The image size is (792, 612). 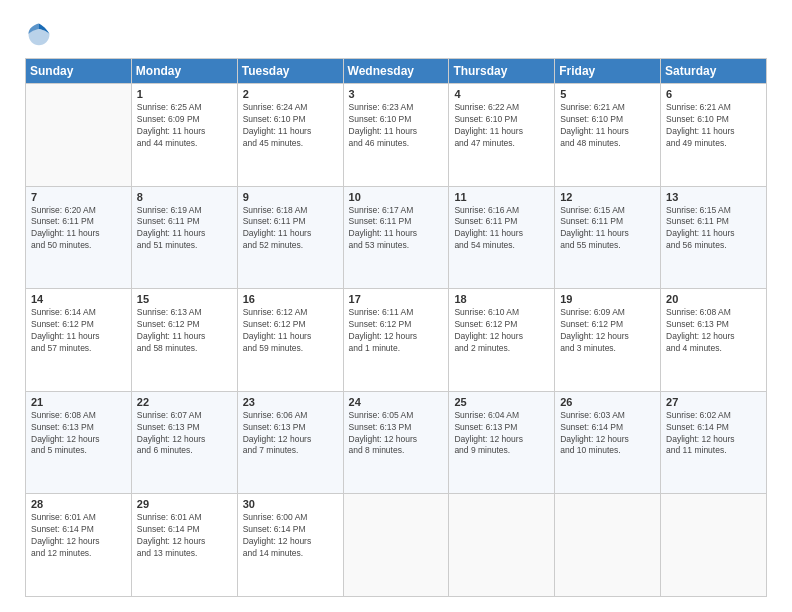 I want to click on day-number: 16, so click(x=290, y=299).